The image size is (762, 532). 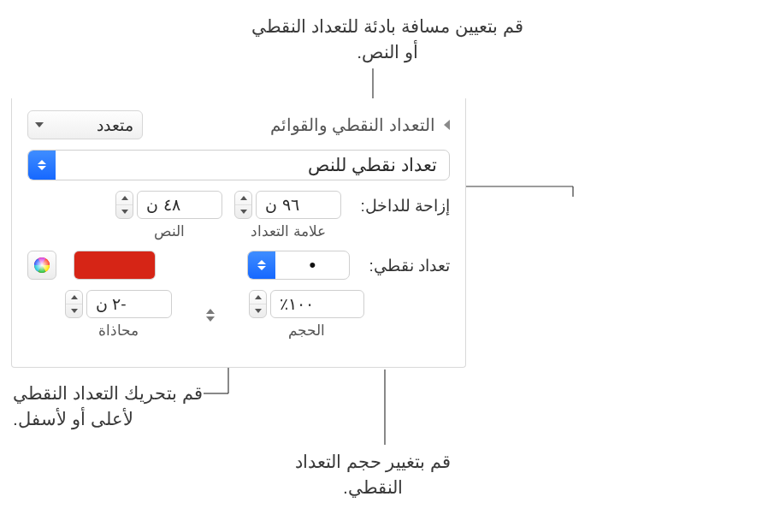 What do you see at coordinates (86, 125) in the screenshot?
I see `list-style-popup: متعدد` at bounding box center [86, 125].